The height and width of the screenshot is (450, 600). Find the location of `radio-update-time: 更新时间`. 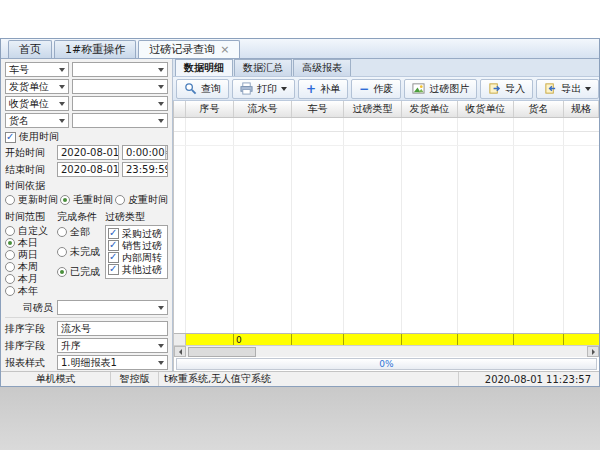

radio-update-time: 更新时间 is located at coordinates (32, 200).